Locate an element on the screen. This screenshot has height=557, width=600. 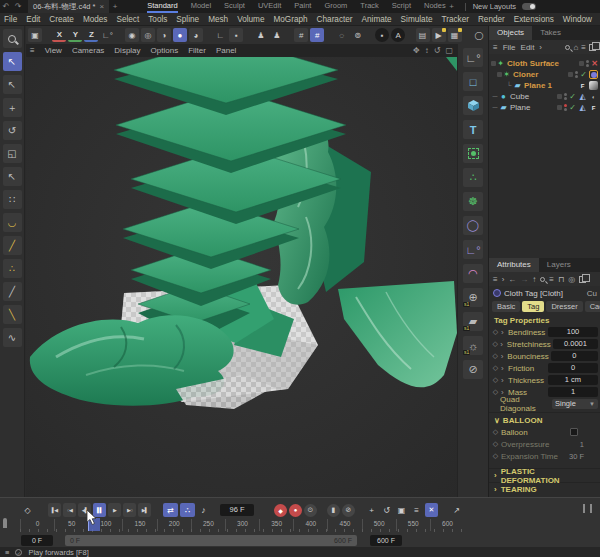
menu-item: Extensions is located at coordinates (534, 20).